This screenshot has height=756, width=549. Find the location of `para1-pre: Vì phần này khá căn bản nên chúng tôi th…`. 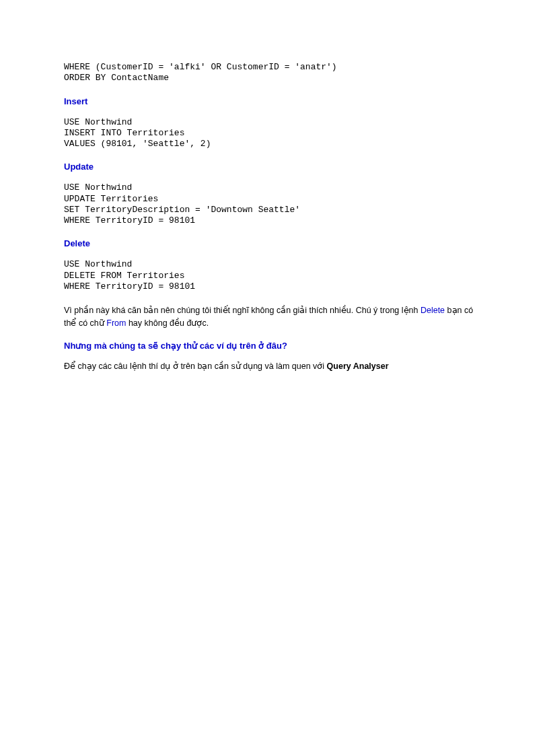

para1-pre: Vì phần này khá căn bản nên chúng tôi th… is located at coordinates (242, 310).